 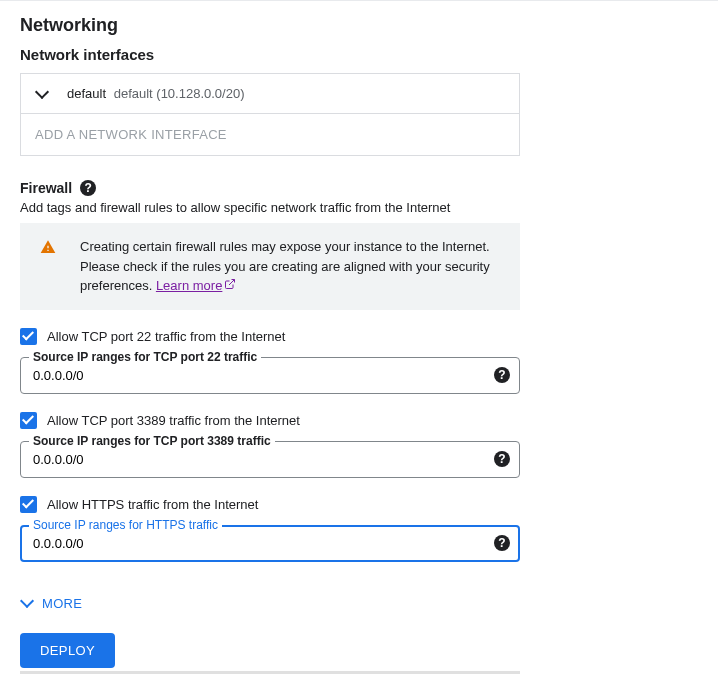 I want to click on page-title: Networking, so click(x=359, y=26).